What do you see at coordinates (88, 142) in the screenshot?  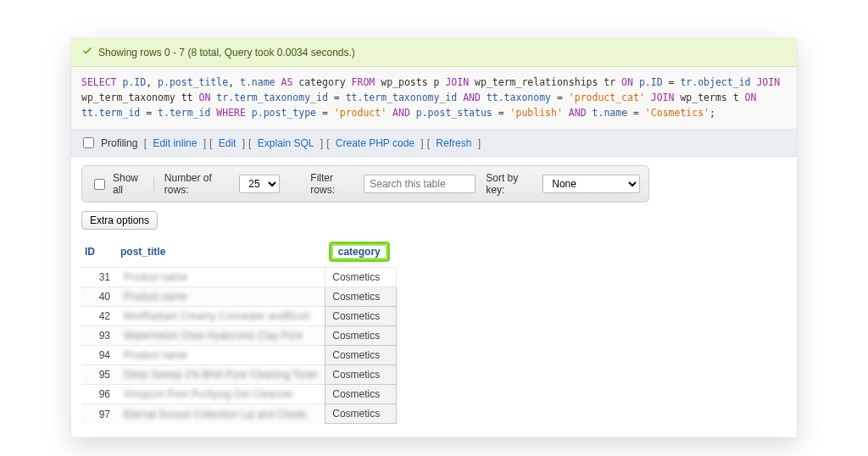 I see `profiling-checkbox` at bounding box center [88, 142].